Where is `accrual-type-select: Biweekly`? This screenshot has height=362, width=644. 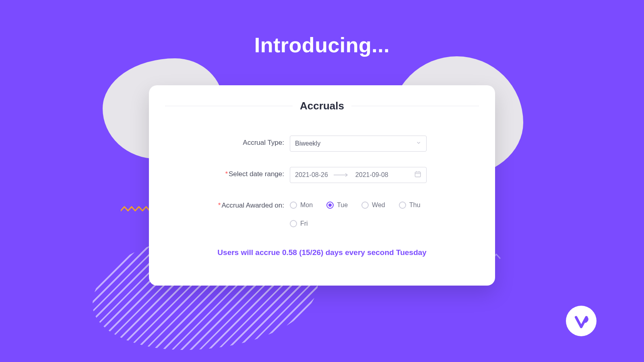
accrual-type-select: Biweekly is located at coordinates (358, 144).